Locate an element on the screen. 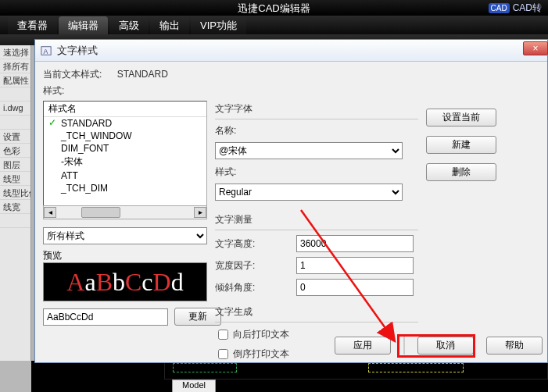  measure-group-label: 文字测量 is located at coordinates (317, 220).